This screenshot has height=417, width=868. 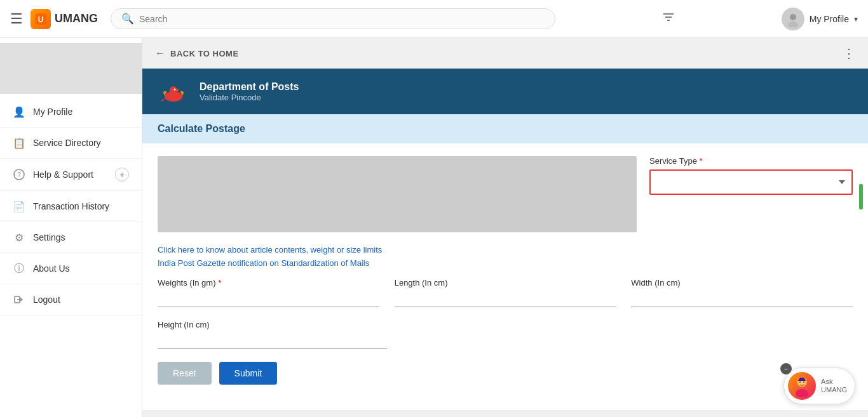 What do you see at coordinates (742, 300) in the screenshot?
I see `width-input` at bounding box center [742, 300].